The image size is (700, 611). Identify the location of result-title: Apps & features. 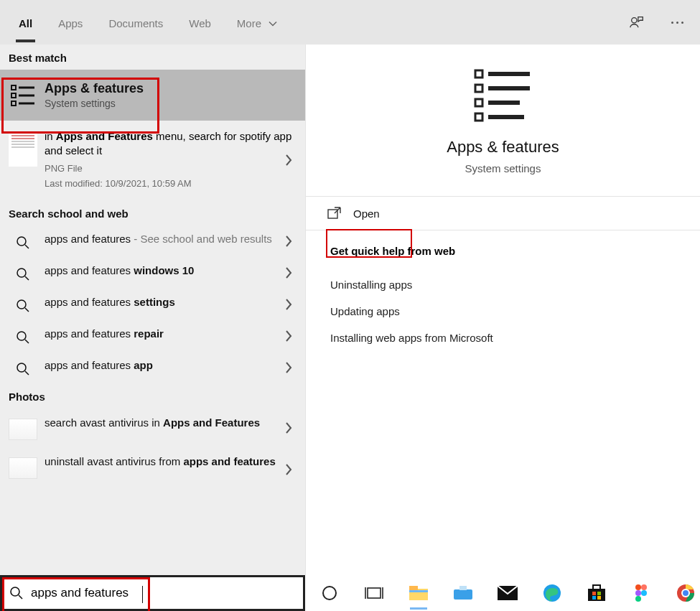
(171, 89).